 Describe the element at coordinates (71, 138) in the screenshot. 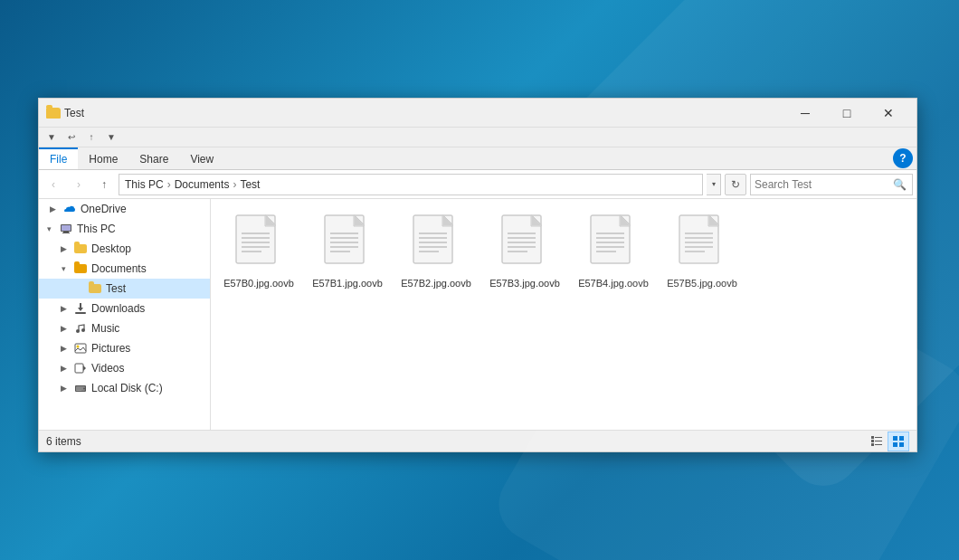

I see `qa-undo-btn: ↩` at that location.